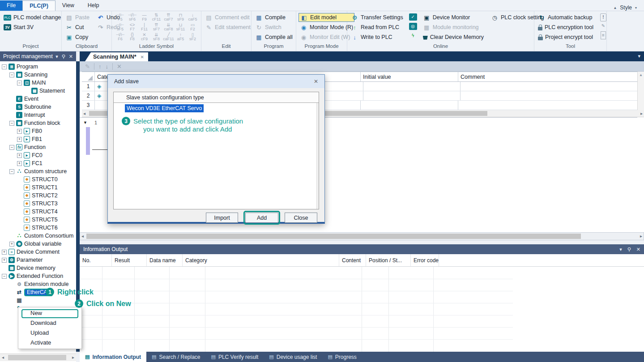  I want to click on rung-cursor, so click(88, 141).